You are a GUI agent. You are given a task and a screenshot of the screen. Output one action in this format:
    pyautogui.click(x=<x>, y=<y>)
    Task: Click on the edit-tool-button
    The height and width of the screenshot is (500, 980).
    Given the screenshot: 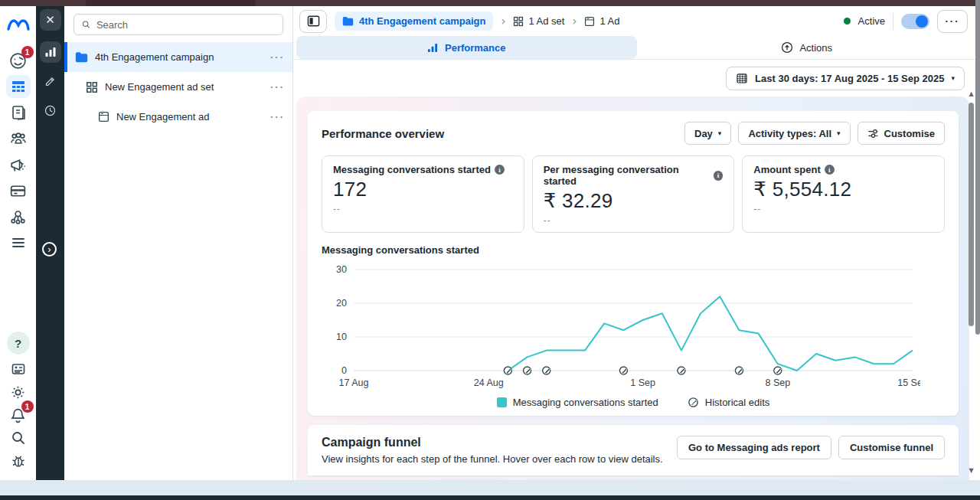 What is the action you would take?
    pyautogui.click(x=51, y=81)
    